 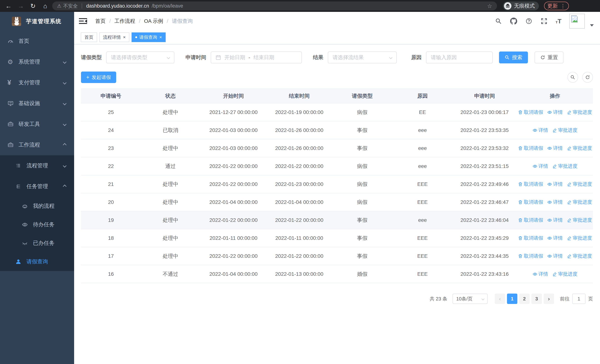 I want to click on tab-leave-query: 请假查询 ×, so click(x=149, y=37).